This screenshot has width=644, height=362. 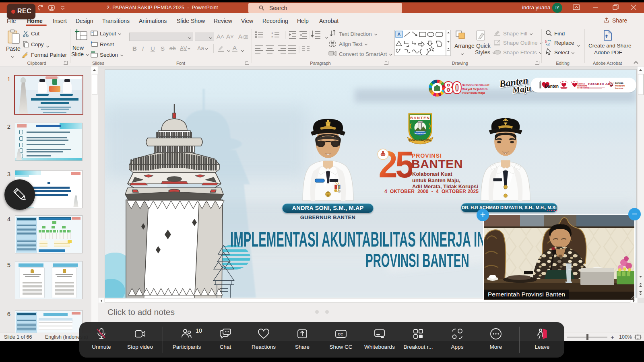 What do you see at coordinates (420, 140) in the screenshot?
I see `svg-text: IMAN TAQWA` at bounding box center [420, 140].